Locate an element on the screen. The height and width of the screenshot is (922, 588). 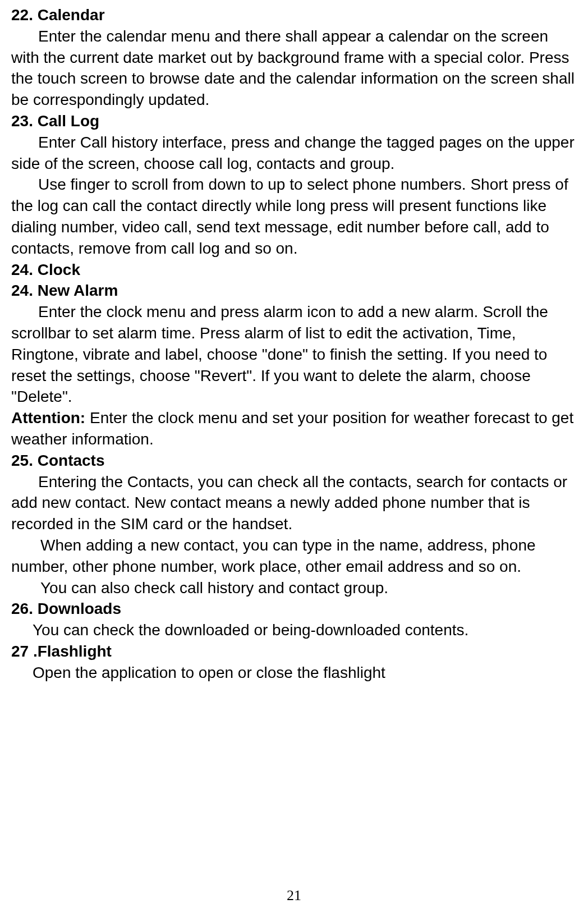
section-22-paragraph: Enter the calendar menu and there shall … is located at coordinates (294, 68).